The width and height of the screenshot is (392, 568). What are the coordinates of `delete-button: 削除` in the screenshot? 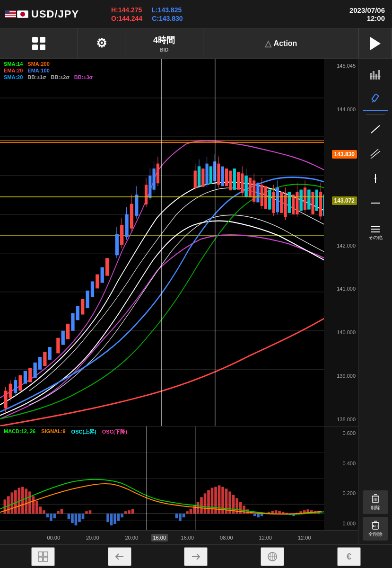 It's located at (375, 502).